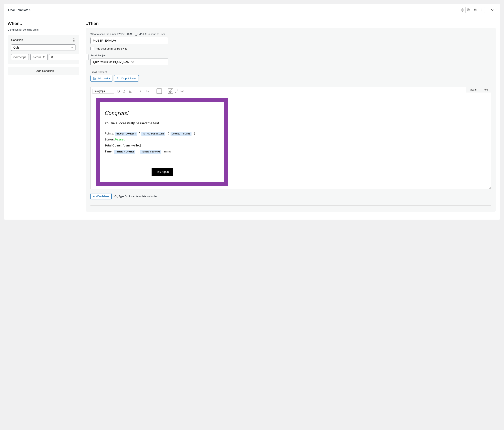  Describe the element at coordinates (182, 91) in the screenshot. I see `keyboard-icon` at that location.